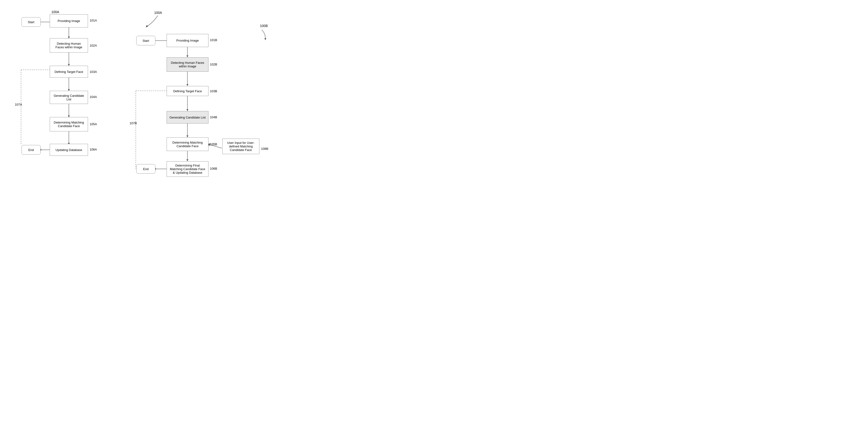 This screenshot has height=426, width=868. What do you see at coordinates (214, 117) in the screenshot?
I see `ref-104b: 104B` at bounding box center [214, 117].